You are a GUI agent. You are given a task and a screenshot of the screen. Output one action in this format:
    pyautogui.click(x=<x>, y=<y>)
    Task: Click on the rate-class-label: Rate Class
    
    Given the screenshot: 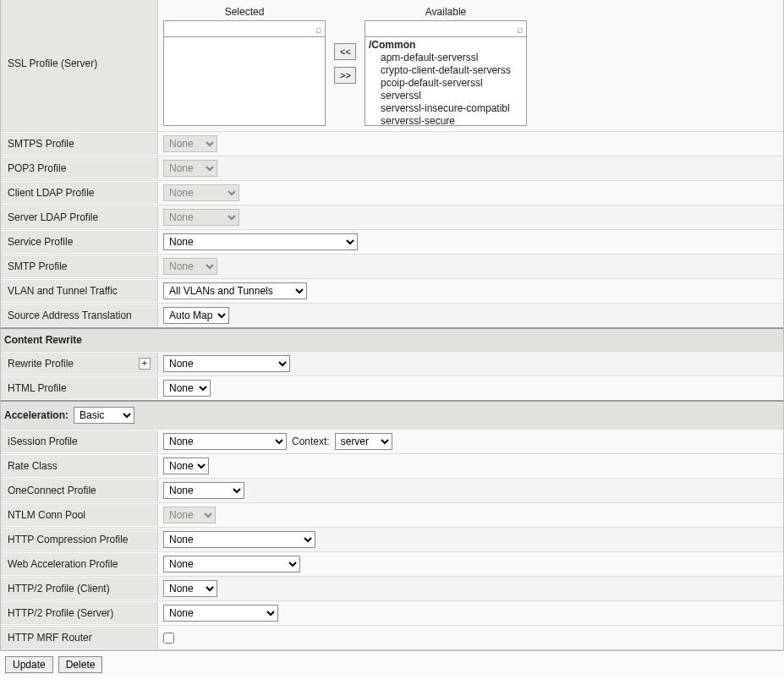 What is the action you would take?
    pyautogui.click(x=32, y=466)
    